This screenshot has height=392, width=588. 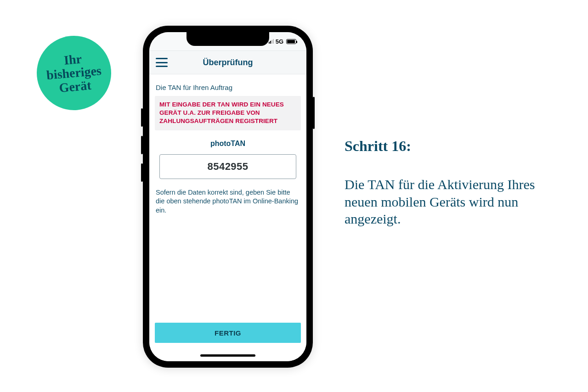 What do you see at coordinates (228, 144) in the screenshot?
I see `tan-label: photoTAN` at bounding box center [228, 144].